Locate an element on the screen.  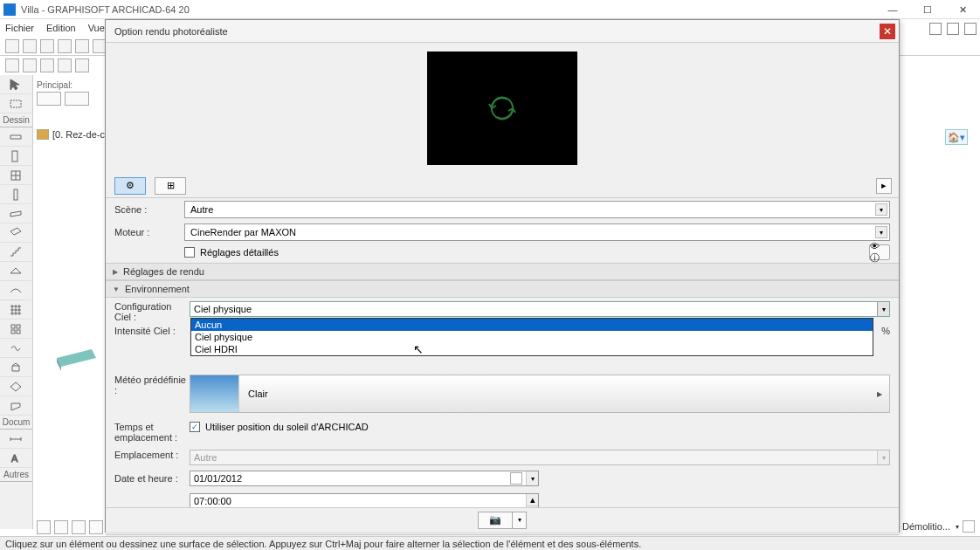
toolbox-header-autres: Autres is located at coordinates (16, 475).